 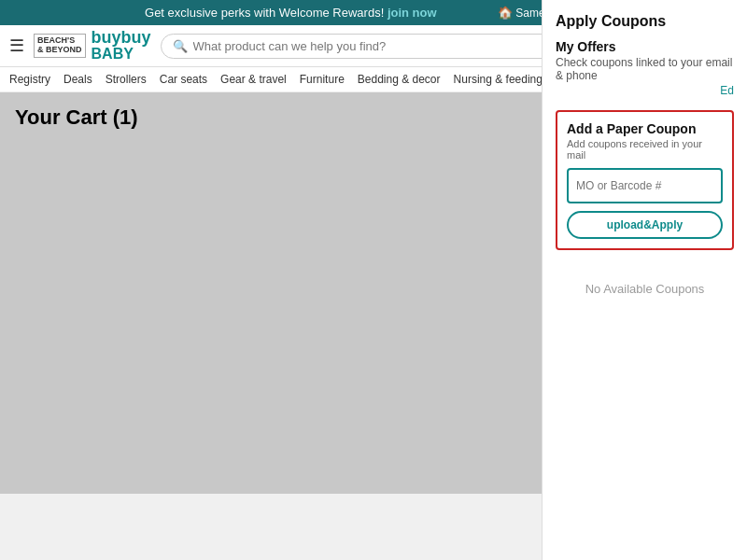 I want to click on upload-apply-button: upload&Apply, so click(x=644, y=225).